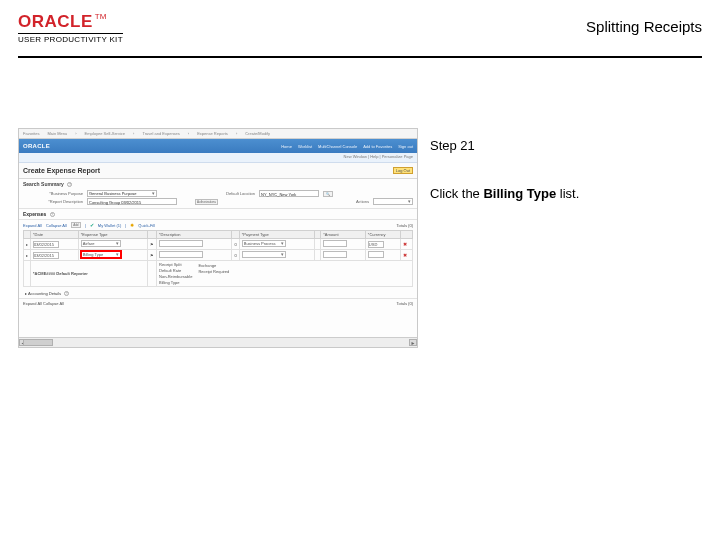 The width and height of the screenshot is (720, 540). Describe the element at coordinates (218, 342) in the screenshot. I see `horizontal-scrollbar: ◄ ►` at that location.